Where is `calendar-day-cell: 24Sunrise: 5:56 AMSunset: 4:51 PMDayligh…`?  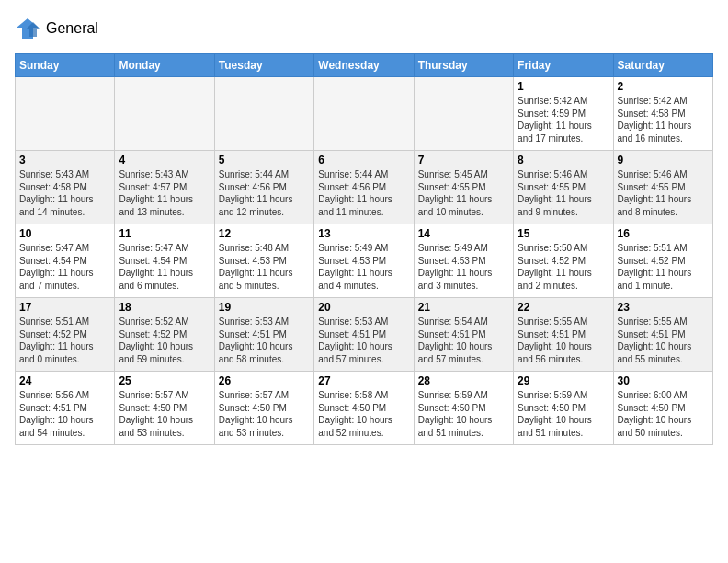
calendar-day-cell: 24Sunrise: 5:56 AMSunset: 4:51 PMDayligh… is located at coordinates (65, 408).